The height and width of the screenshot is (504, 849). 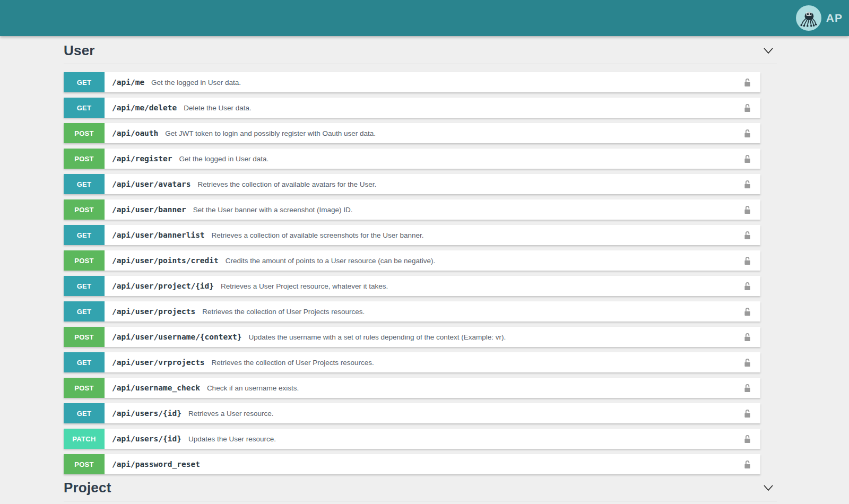 What do you see at coordinates (465, 439) in the screenshot?
I see `endpoint-description: Updates the User resource.` at bounding box center [465, 439].